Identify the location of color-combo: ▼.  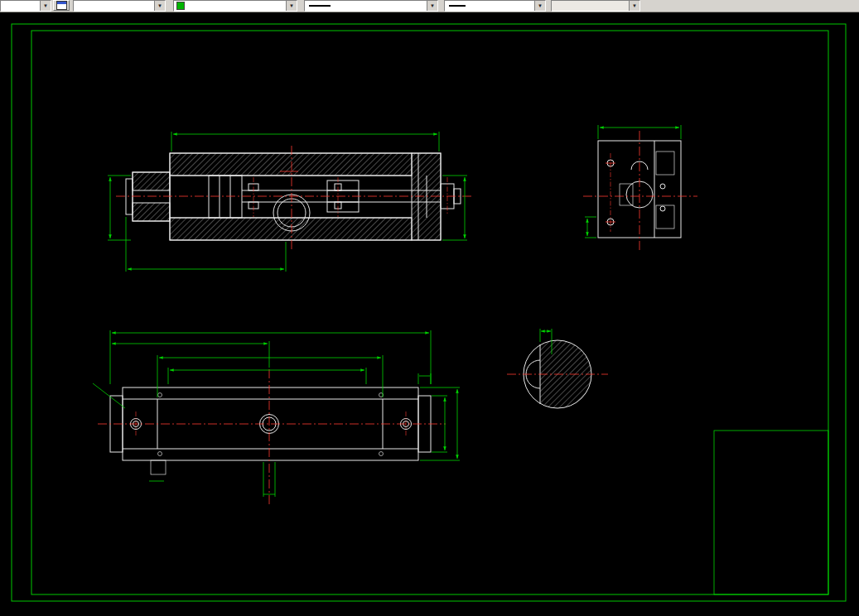
(235, 6).